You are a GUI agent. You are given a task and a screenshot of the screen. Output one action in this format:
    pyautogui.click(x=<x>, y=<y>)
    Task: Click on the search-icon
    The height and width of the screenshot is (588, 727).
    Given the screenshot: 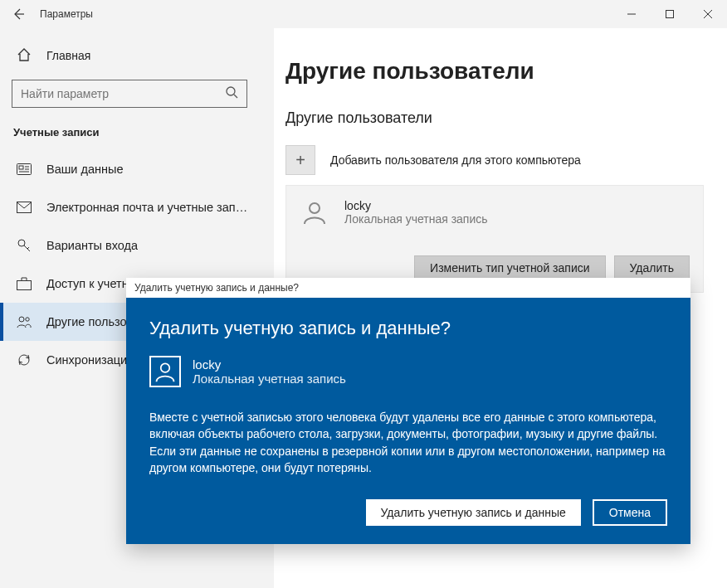 What is the action you would take?
    pyautogui.click(x=232, y=94)
    